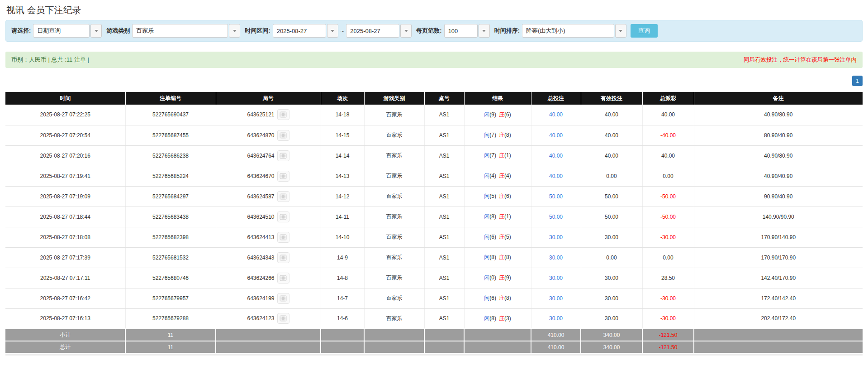  I want to click on sort-order-select: 降幂(由大到小), so click(574, 31).